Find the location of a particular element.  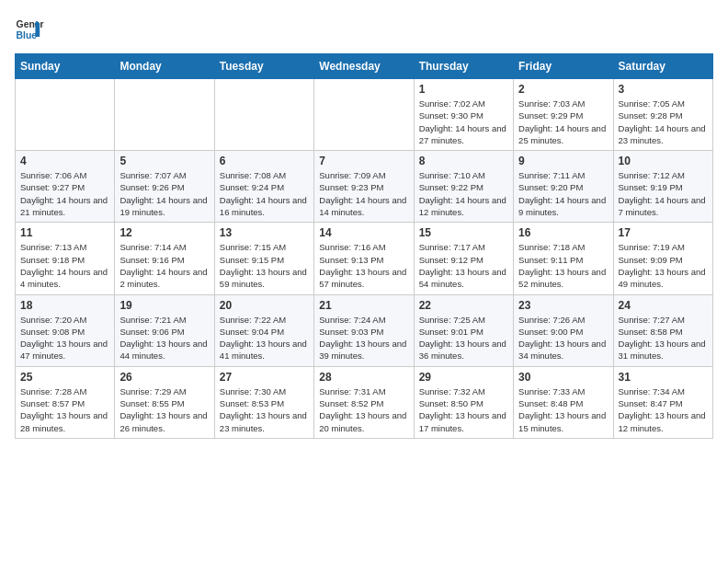

day-number: 15 is located at coordinates (463, 233).